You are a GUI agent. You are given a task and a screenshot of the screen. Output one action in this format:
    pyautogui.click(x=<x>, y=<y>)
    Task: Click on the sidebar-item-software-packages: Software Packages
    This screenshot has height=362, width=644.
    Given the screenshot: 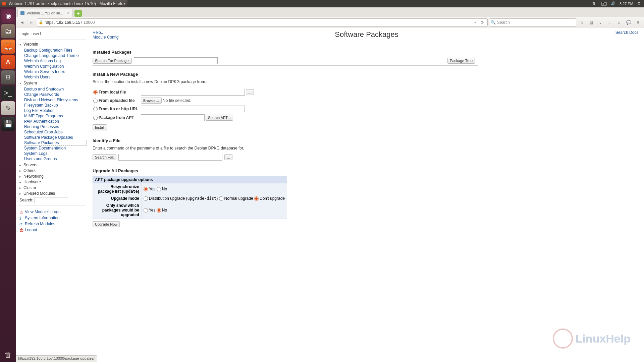 What is the action you would take?
    pyautogui.click(x=55, y=143)
    